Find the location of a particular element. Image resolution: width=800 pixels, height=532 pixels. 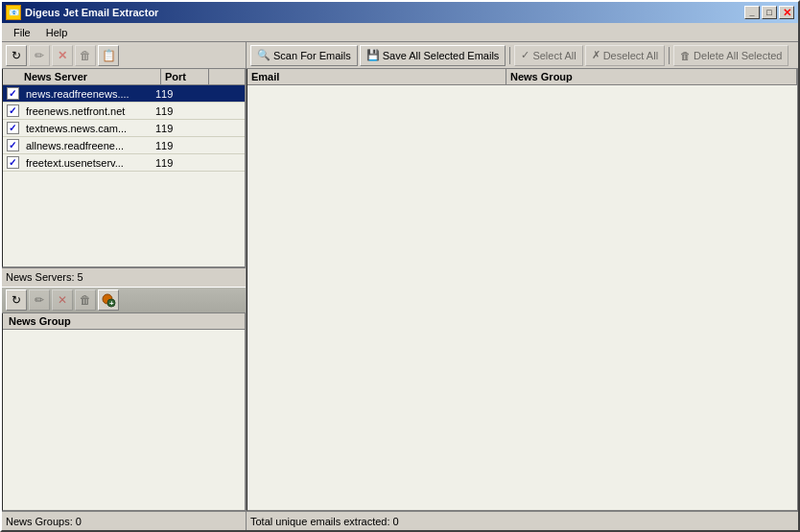

newsgroups-list: News Group is located at coordinates (124, 412).